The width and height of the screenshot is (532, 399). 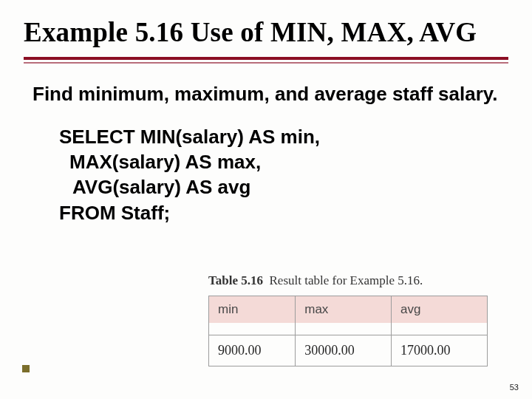 What do you see at coordinates (281, 137) in the screenshot?
I see `sql-line-1: SELECT MIN(salary) AS min,` at bounding box center [281, 137].